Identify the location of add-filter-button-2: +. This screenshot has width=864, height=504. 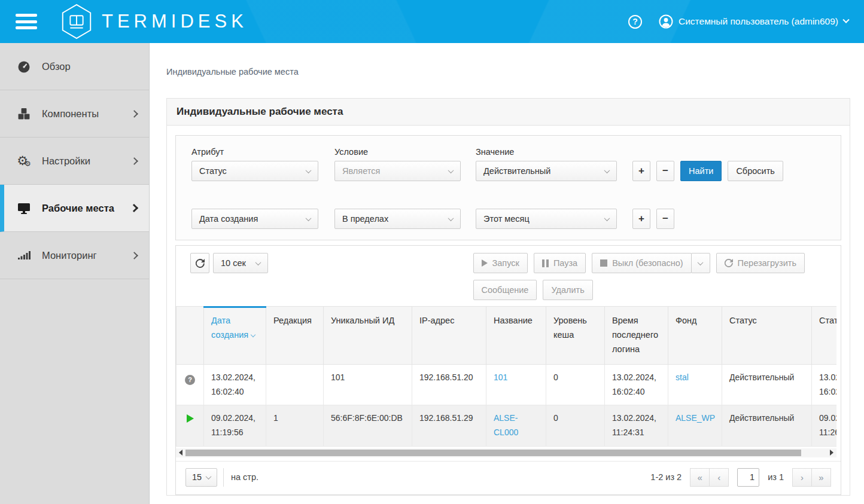
(641, 219).